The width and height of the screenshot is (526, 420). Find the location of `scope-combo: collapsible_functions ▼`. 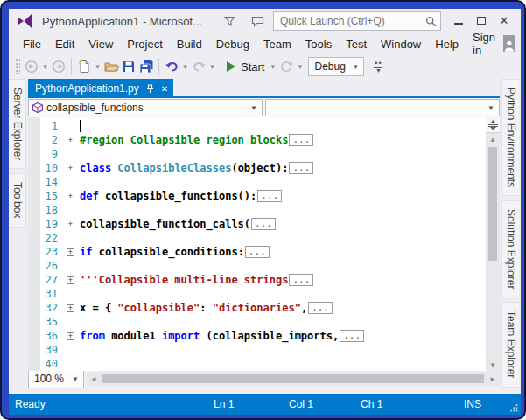

scope-combo: collapsible_functions ▼ is located at coordinates (145, 108).